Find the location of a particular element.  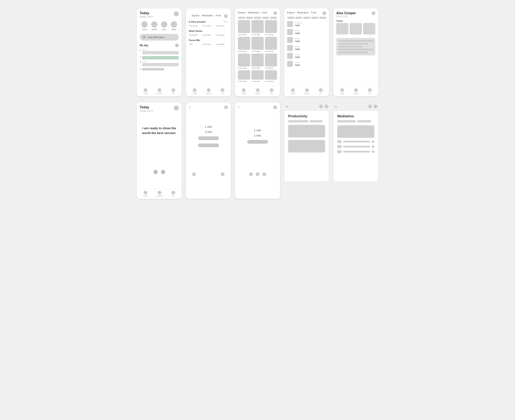

tab-food-2: Food is located at coordinates (218, 15).